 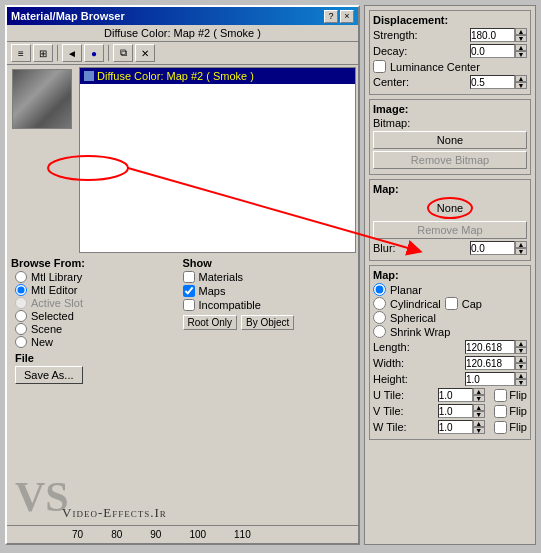 What do you see at coordinates (435, 67) in the screenshot?
I see `luminance-label: Luminance Center` at bounding box center [435, 67].